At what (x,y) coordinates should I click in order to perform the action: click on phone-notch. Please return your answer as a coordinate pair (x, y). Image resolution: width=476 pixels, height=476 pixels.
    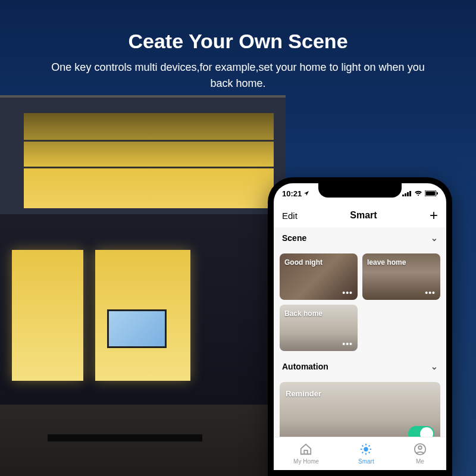
    Looking at the image, I should click on (360, 190).